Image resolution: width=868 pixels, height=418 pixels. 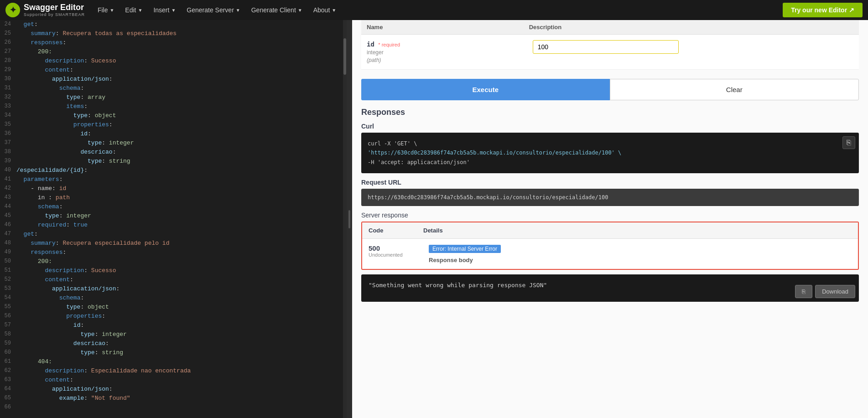 What do you see at coordinates (173, 107) in the screenshot?
I see `editor-line: 33 items:` at bounding box center [173, 107].